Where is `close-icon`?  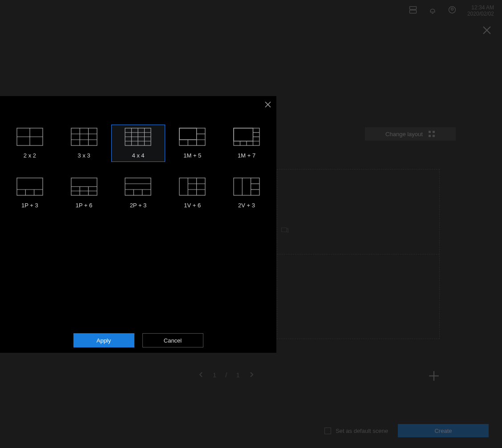 close-icon is located at coordinates (268, 105).